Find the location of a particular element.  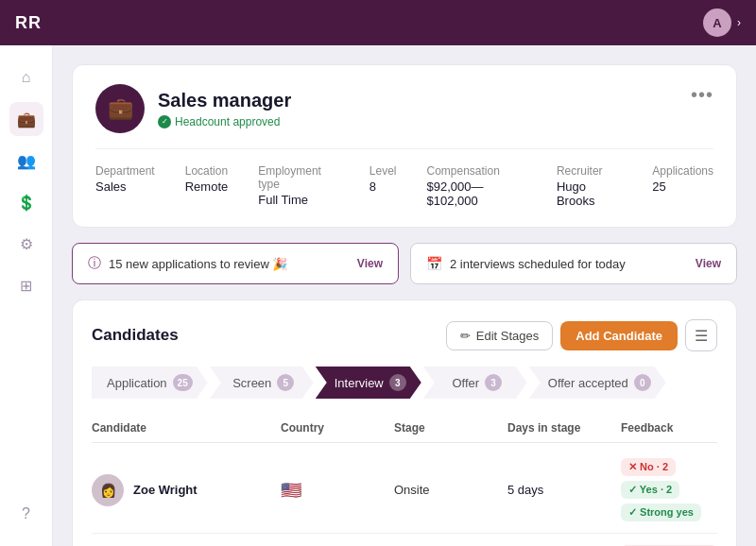

edit-stages-button: ✏ Edit Stages is located at coordinates (500, 336).